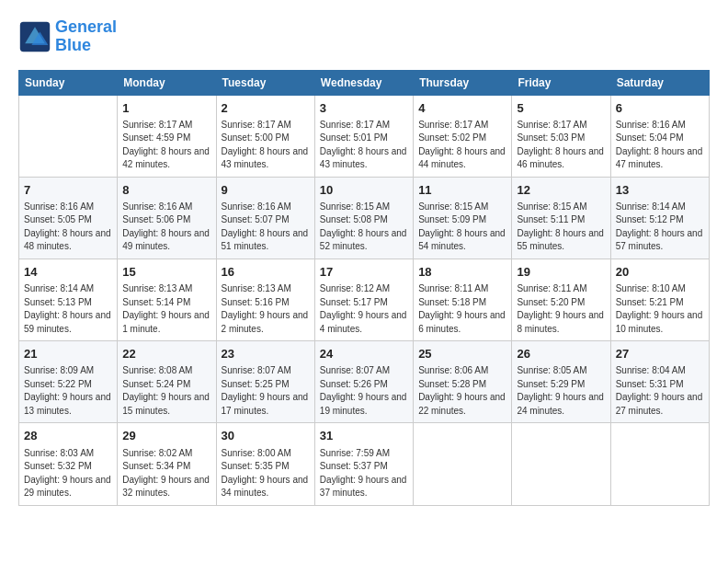 The height and width of the screenshot is (563, 728). What do you see at coordinates (35, 37) in the screenshot?
I see `logo-icon` at bounding box center [35, 37].